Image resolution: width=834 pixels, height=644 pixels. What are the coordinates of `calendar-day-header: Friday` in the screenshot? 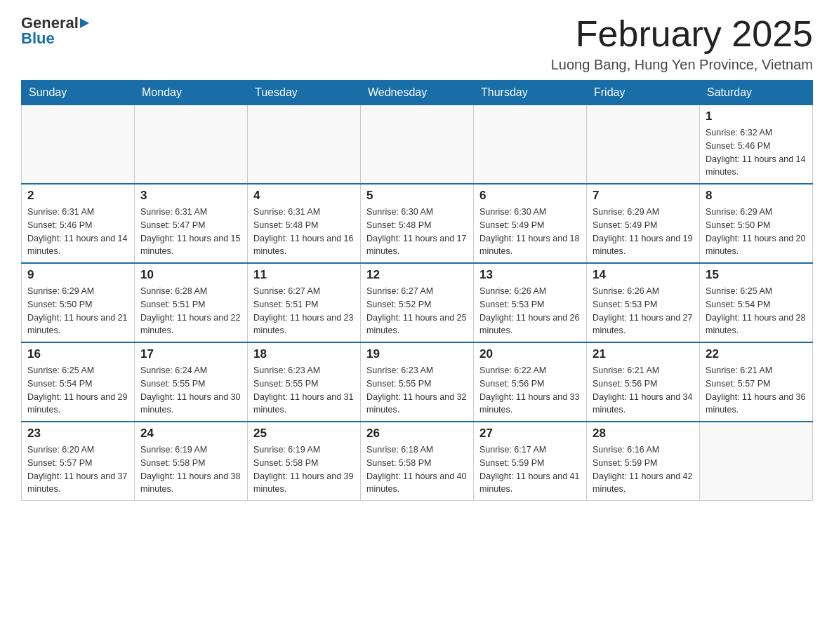 It's located at (643, 93).